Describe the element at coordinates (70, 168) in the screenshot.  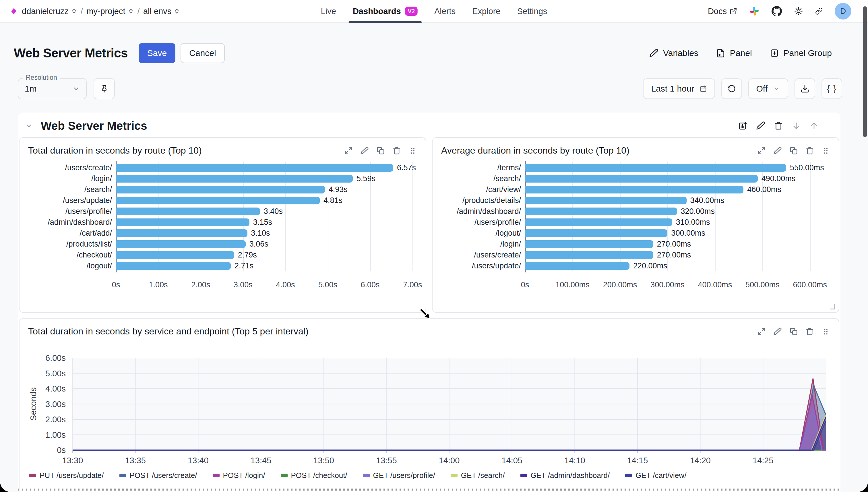
I see `bar-category-label: /users/create/` at that location.